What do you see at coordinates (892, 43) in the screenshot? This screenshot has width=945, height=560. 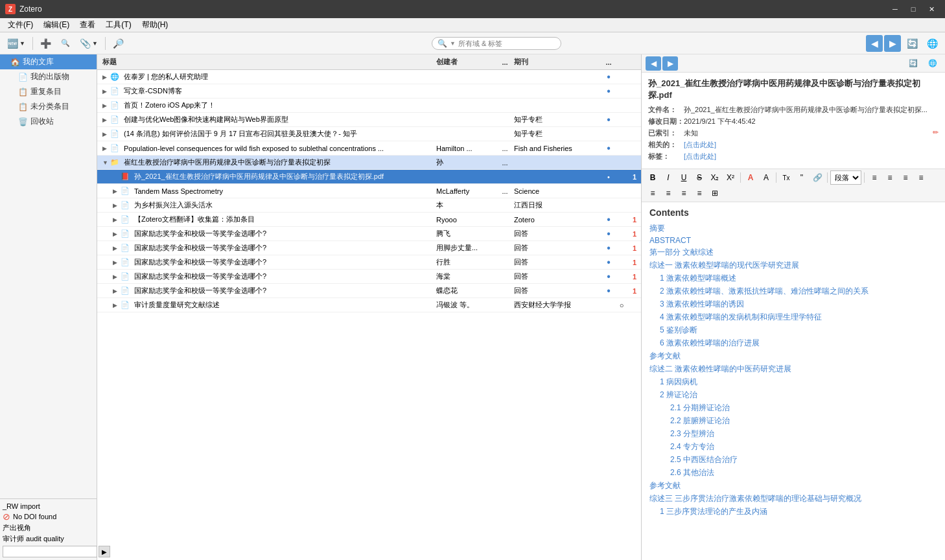 I see `nav-right-button: ▶` at bounding box center [892, 43].